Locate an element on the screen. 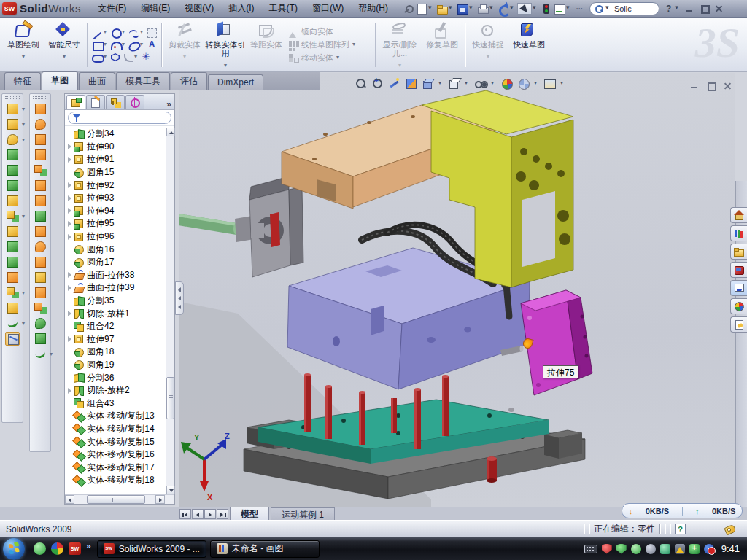 The width and height of the screenshot is (747, 560). undo-dropdown is located at coordinates (514, 9).